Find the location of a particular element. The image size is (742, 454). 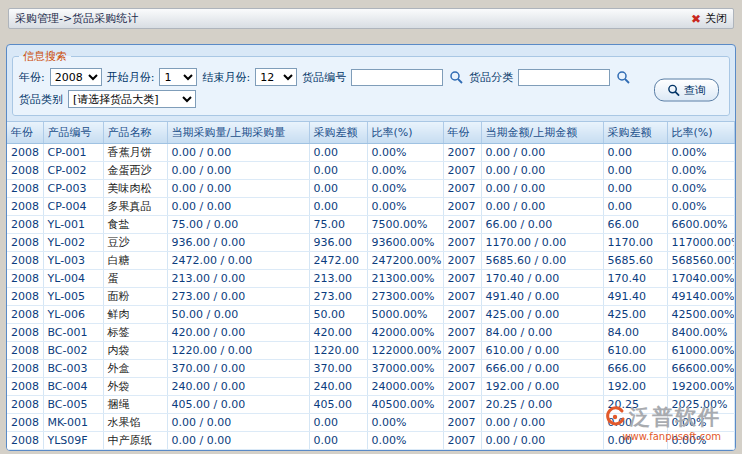

table-row: 2008CP-003美味肉松0.00 / 0.000.000.00%20070.… is located at coordinates (371, 189).